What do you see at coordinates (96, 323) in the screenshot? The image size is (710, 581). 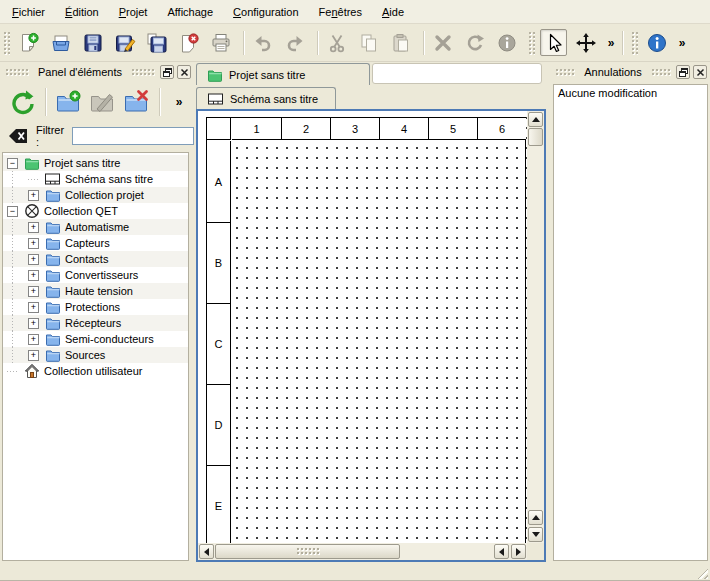 I see `tree-item-recepteurs: +Récepteurs` at bounding box center [96, 323].